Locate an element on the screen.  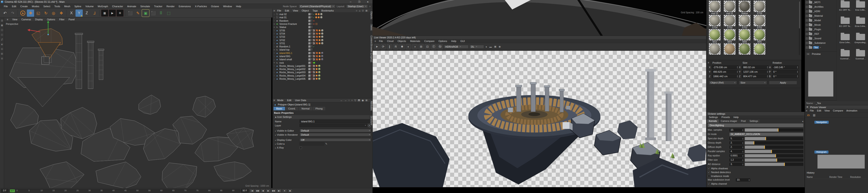
minimize-button: ─ is located at coordinates (350, 2).